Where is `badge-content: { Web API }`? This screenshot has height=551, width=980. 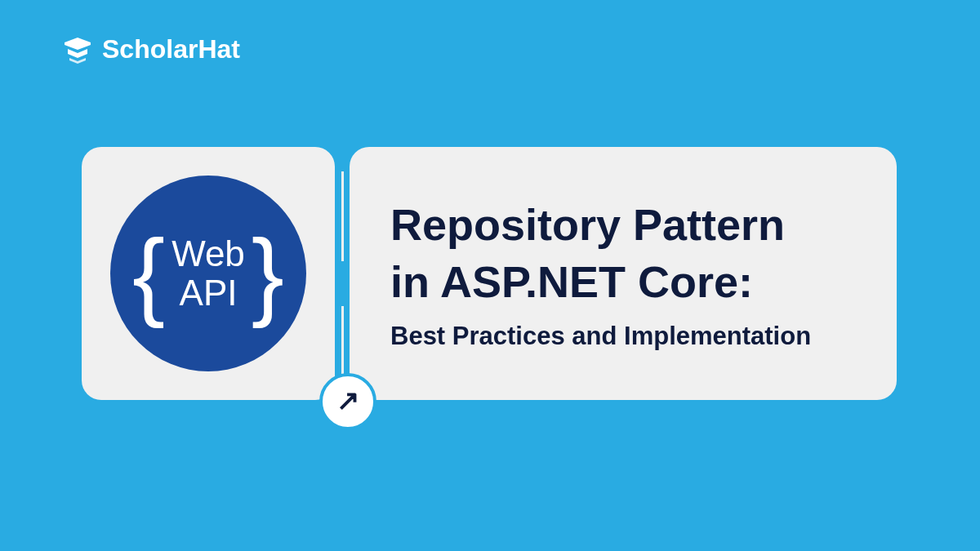
badge-content: { Web API } is located at coordinates (208, 273).